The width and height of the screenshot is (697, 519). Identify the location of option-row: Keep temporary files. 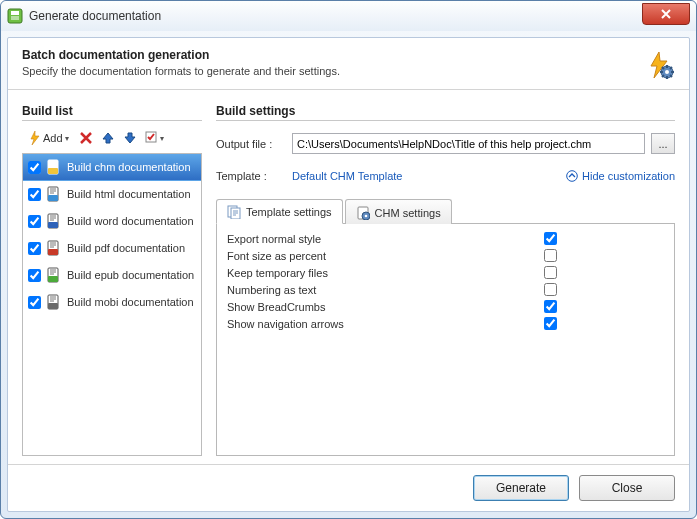
(446, 272).